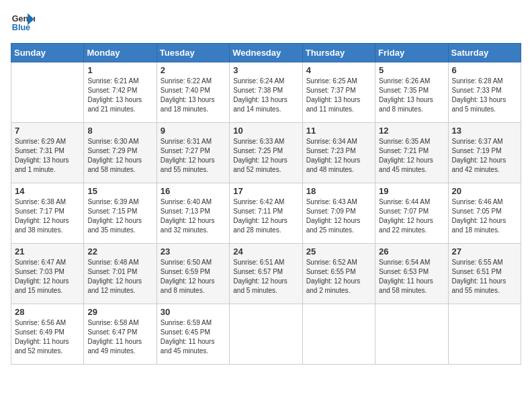 Image resolution: width=532 pixels, height=411 pixels. Describe the element at coordinates (47, 277) in the screenshot. I see `day-info: Sunrise: 6:47 AM Sunset: 7:03 PM Dayligh…` at that location.